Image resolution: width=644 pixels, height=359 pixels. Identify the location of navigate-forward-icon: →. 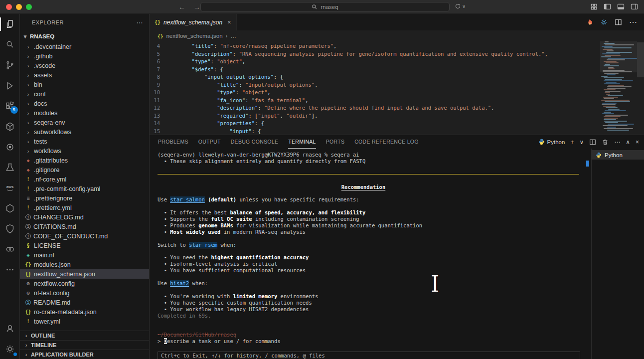
(197, 7).